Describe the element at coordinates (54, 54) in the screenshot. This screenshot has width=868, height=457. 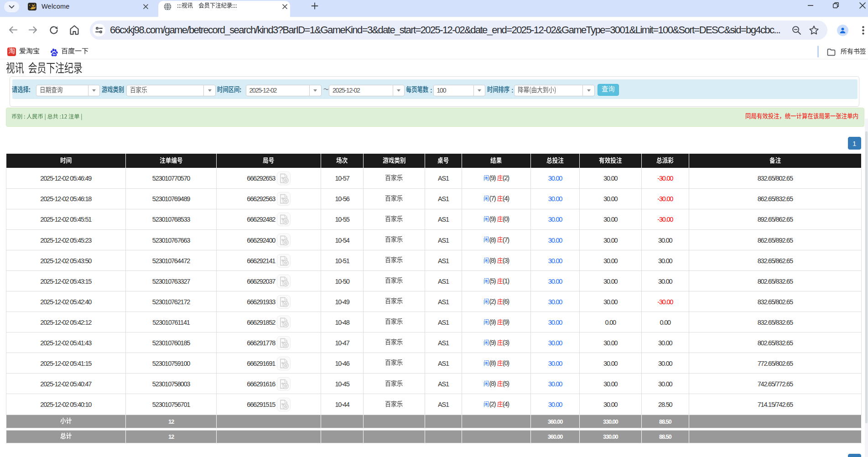
I see `svg-text: du` at that location.